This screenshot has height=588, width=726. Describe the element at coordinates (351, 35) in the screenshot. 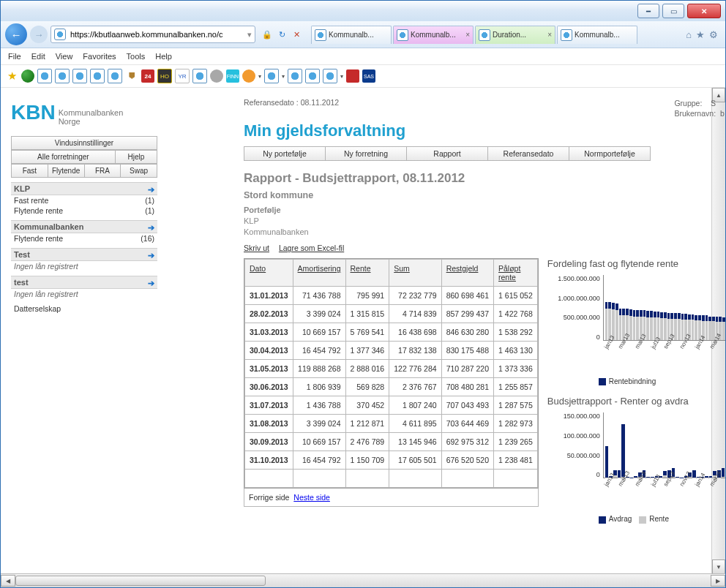

I see `tab-1: Kommunalb...` at that location.